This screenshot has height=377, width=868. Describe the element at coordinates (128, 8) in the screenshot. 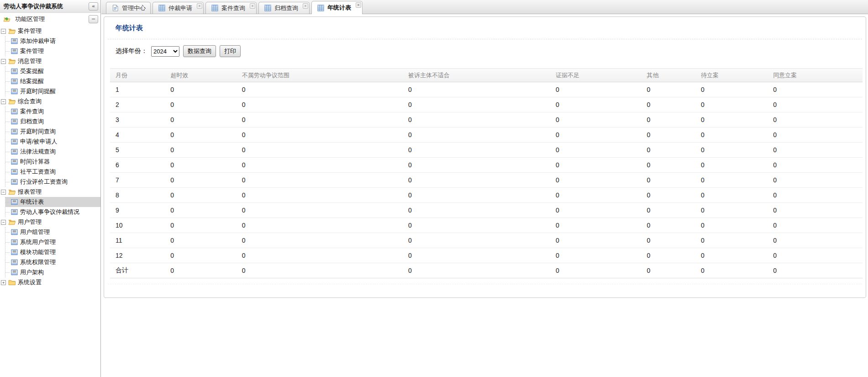

I see `tab: 管理中心` at that location.